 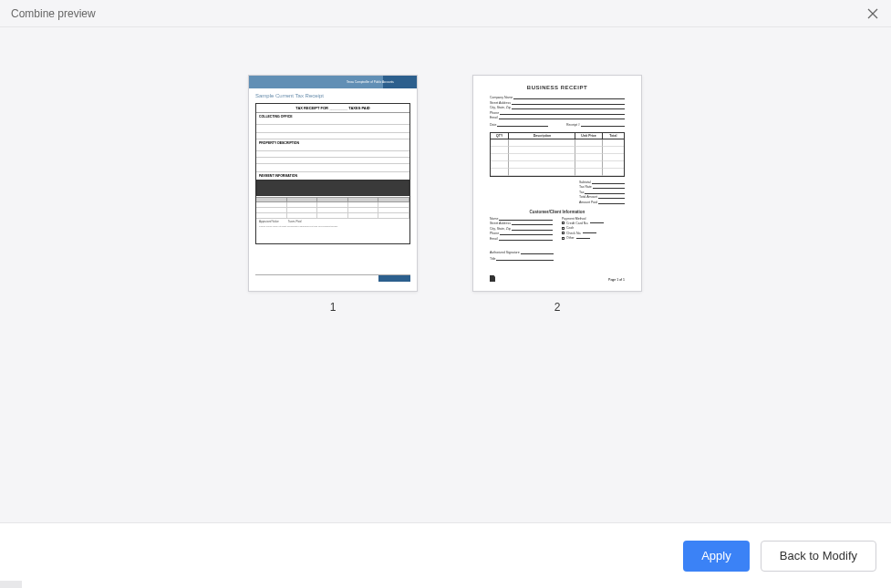 I want to click on doc1-footer-bar, so click(x=394, y=279).